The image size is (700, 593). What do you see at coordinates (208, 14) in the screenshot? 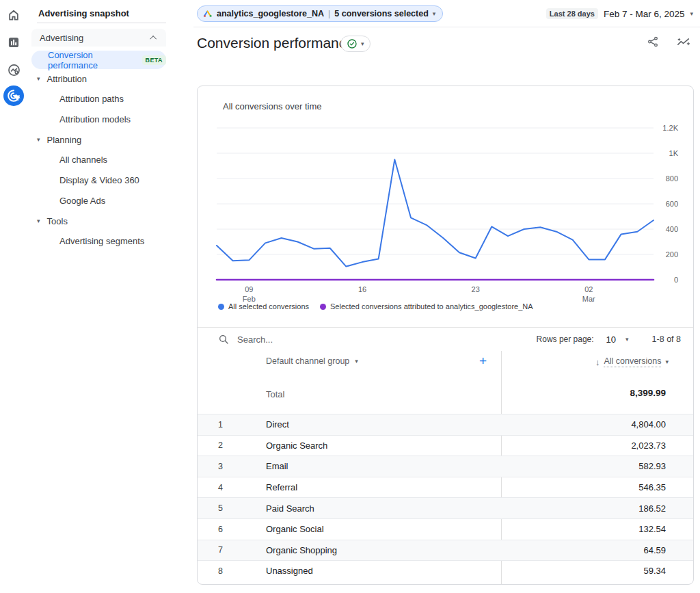
I see `analytics-logo-icon` at bounding box center [208, 14].